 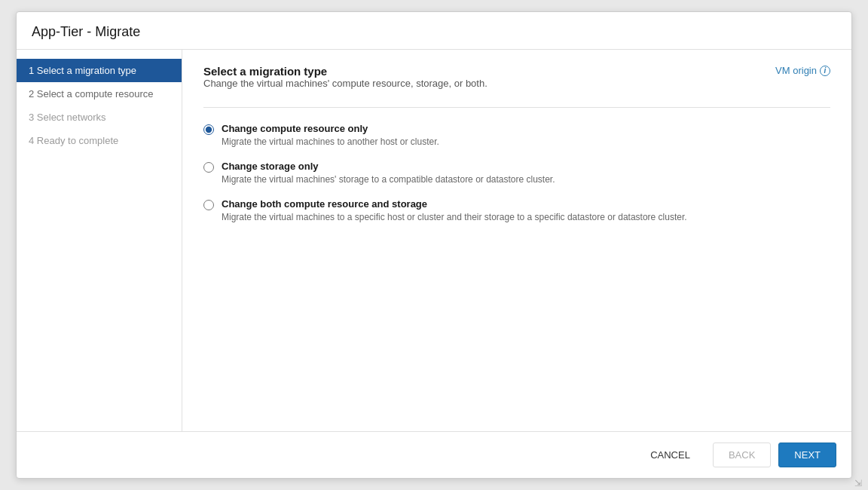 I want to click on radio-option-storage: Change storage only Migrate the virtual …, so click(x=517, y=173).